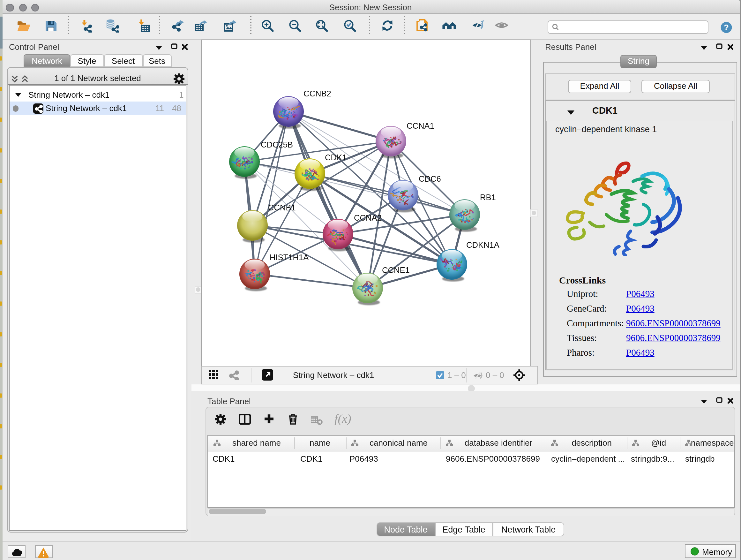 The width and height of the screenshot is (741, 560). What do you see at coordinates (367, 217) in the screenshot?
I see `svg-text: CCNA2` at bounding box center [367, 217].